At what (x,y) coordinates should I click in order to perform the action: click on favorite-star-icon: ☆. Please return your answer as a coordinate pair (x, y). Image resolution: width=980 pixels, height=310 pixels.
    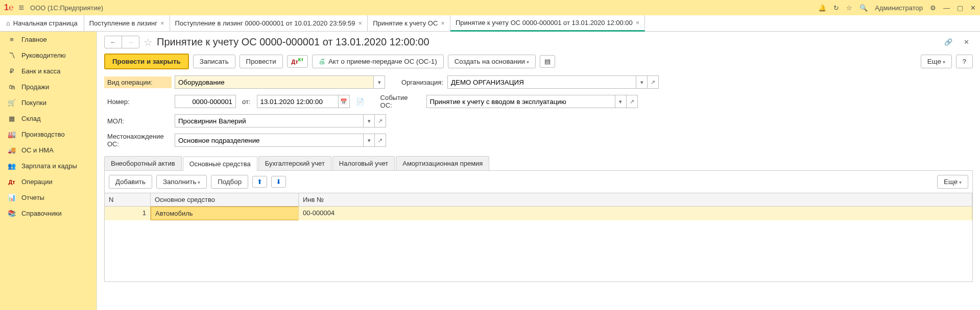
    Looking at the image, I should click on (148, 42).